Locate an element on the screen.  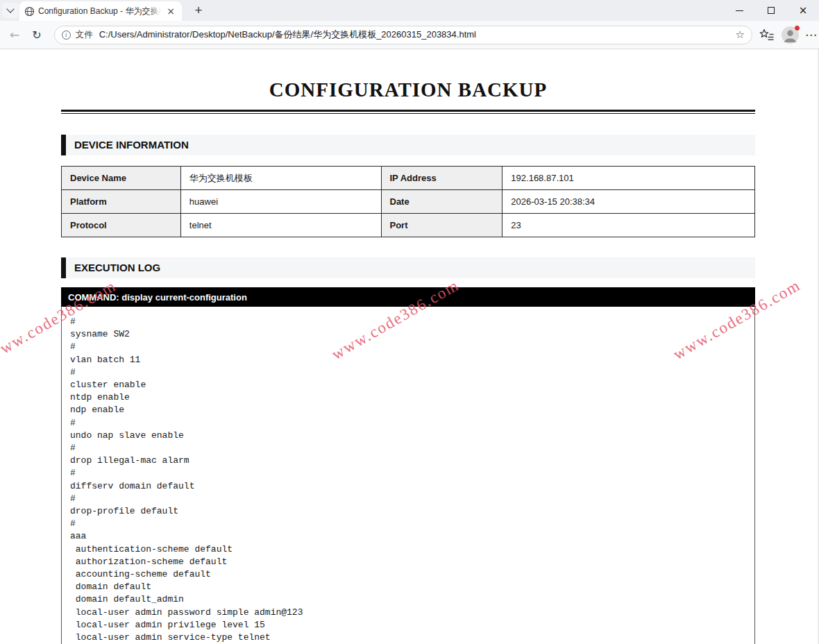
tab-search-button is located at coordinates (10, 10).